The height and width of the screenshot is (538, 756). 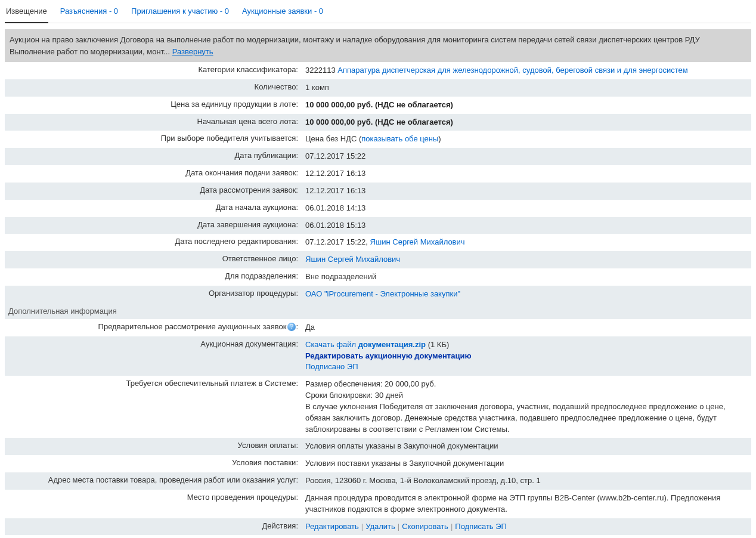 I want to click on tabs-bar: Извещение Разъяснения - 0 Приглашения к …, so click(x=378, y=14).